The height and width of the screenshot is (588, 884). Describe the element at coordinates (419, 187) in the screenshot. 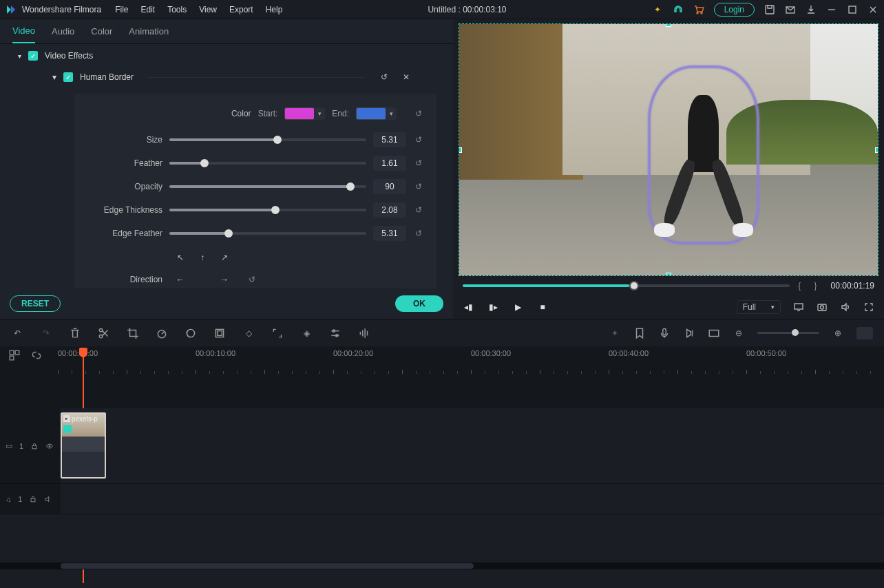

I see `reset-opacity-icon: ↺` at that location.